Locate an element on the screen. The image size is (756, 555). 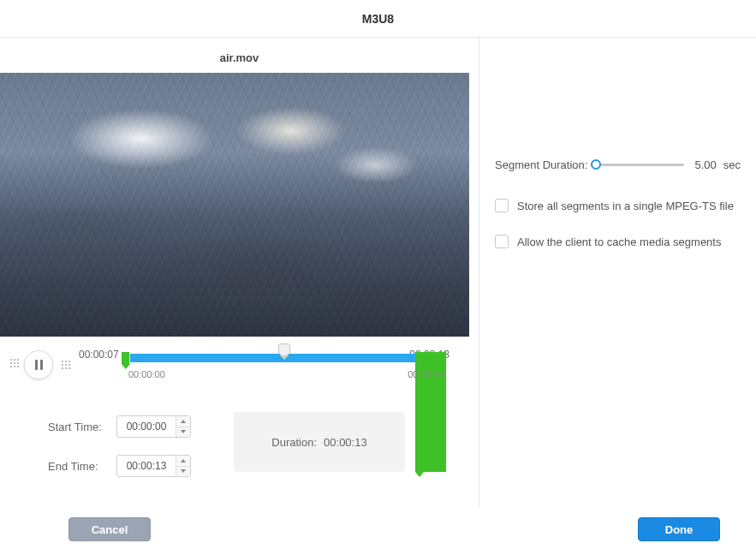
timeline-row: 00:00:07 00:00:13 00:00:00 00:00:13 is located at coordinates (240, 363).